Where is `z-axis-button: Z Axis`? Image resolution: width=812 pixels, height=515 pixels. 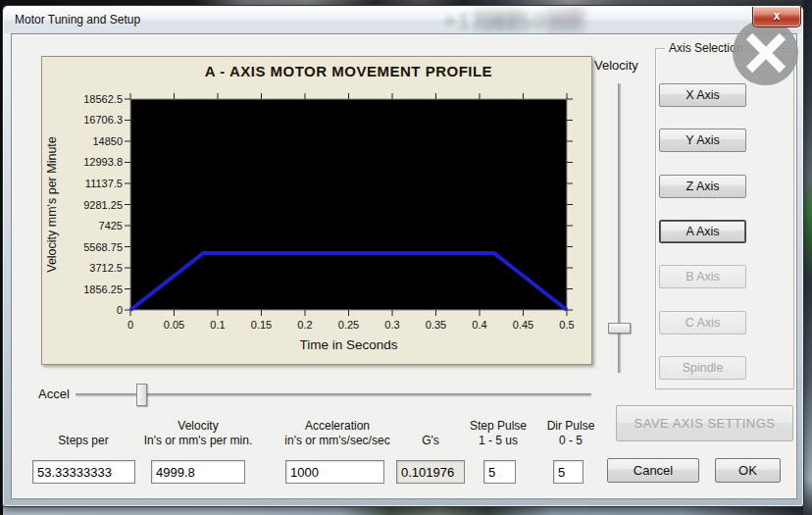 z-axis-button: Z Axis is located at coordinates (702, 186).